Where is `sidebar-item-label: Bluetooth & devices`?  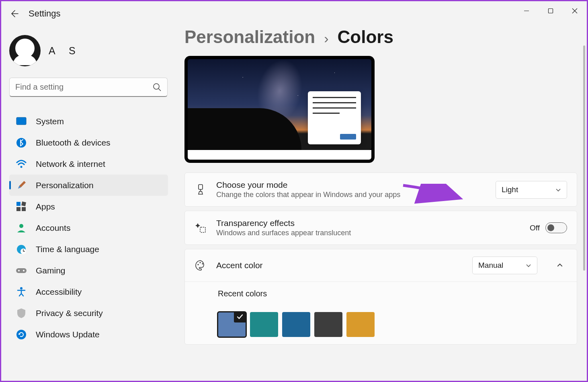 sidebar-item-label: Bluetooth & devices is located at coordinates (73, 143).